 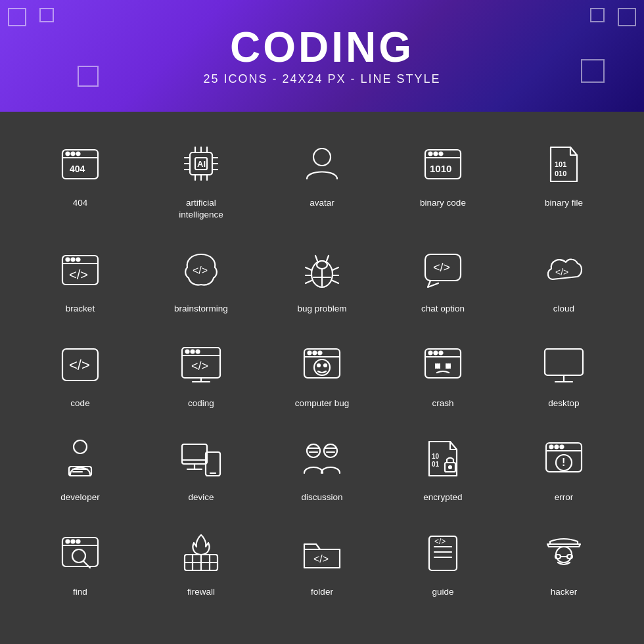 What do you see at coordinates (436, 464) in the screenshot?
I see `svg-text: 01` at bounding box center [436, 464].